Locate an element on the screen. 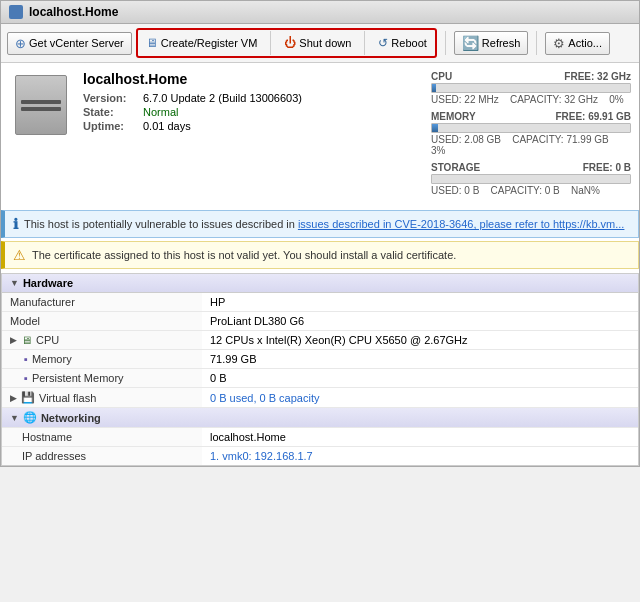 The height and width of the screenshot is (602, 640). cpu-free: FREE: 32 GHz is located at coordinates (598, 76).